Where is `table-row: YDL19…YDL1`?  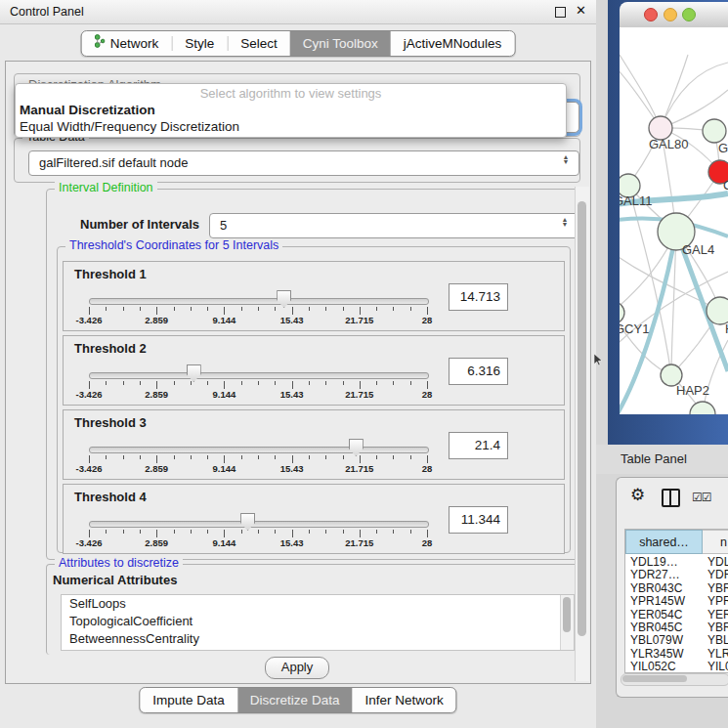 table-row: YDL19…YDL1 is located at coordinates (676, 561).